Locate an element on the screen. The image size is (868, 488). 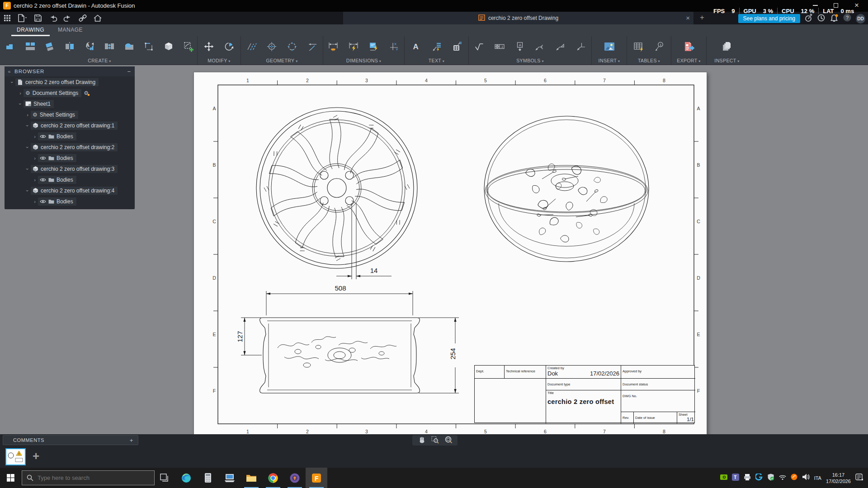
tab-manage: MANAGE is located at coordinates (71, 30).